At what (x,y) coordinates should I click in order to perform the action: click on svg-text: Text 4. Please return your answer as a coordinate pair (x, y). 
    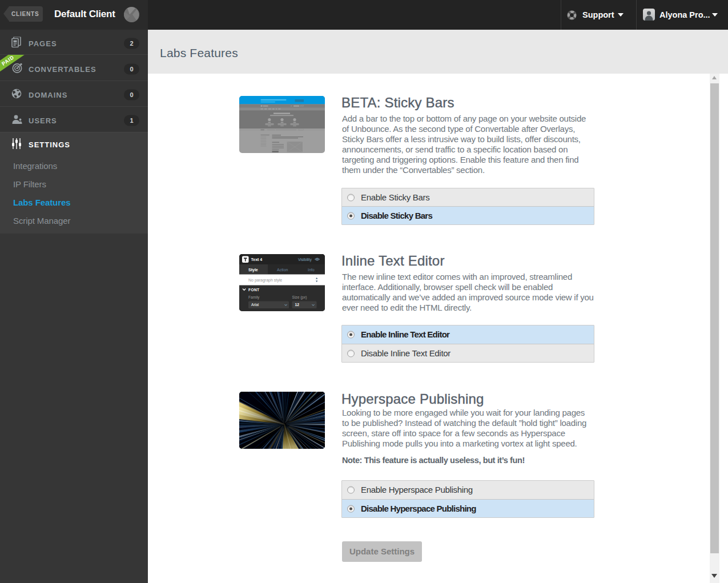
    Looking at the image, I should click on (257, 259).